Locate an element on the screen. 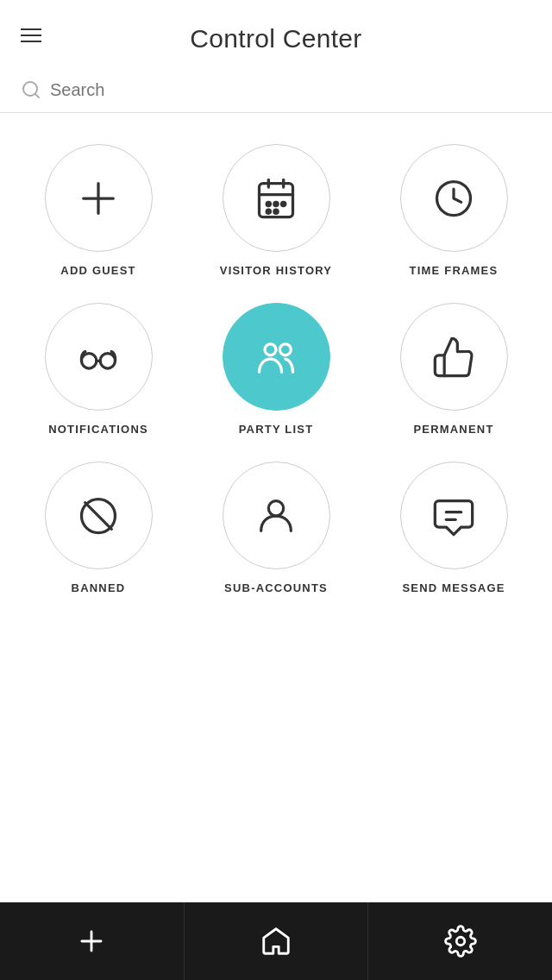  party-list-label: PARTY LIST is located at coordinates (276, 430).